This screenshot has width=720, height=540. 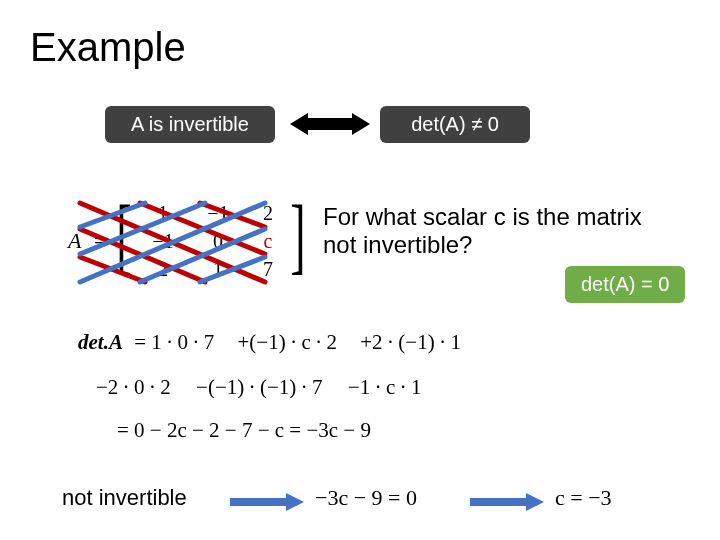 What do you see at coordinates (124, 498) in the screenshot?
I see `not-invertible-label: not invertible` at bounding box center [124, 498].